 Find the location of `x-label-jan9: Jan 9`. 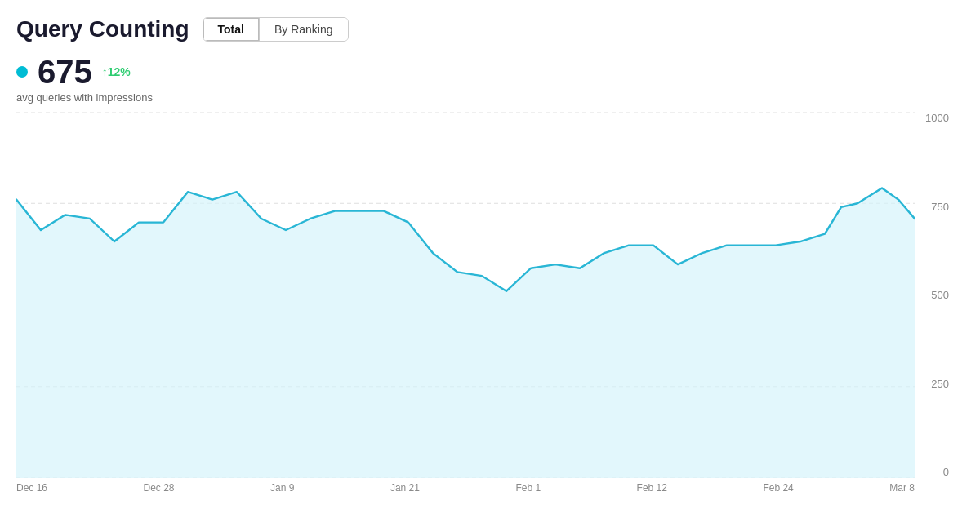

x-label-jan9: Jan 9 is located at coordinates (283, 488).